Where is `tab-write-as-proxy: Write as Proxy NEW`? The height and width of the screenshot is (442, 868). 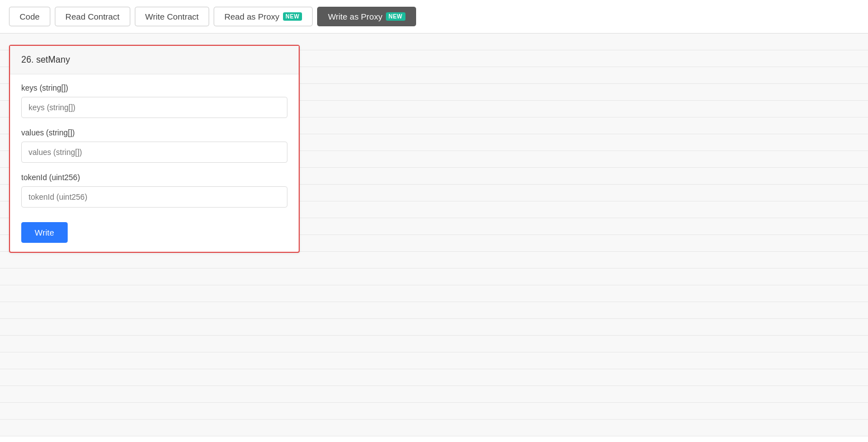 tab-write-as-proxy: Write as Proxy NEW is located at coordinates (366, 17).